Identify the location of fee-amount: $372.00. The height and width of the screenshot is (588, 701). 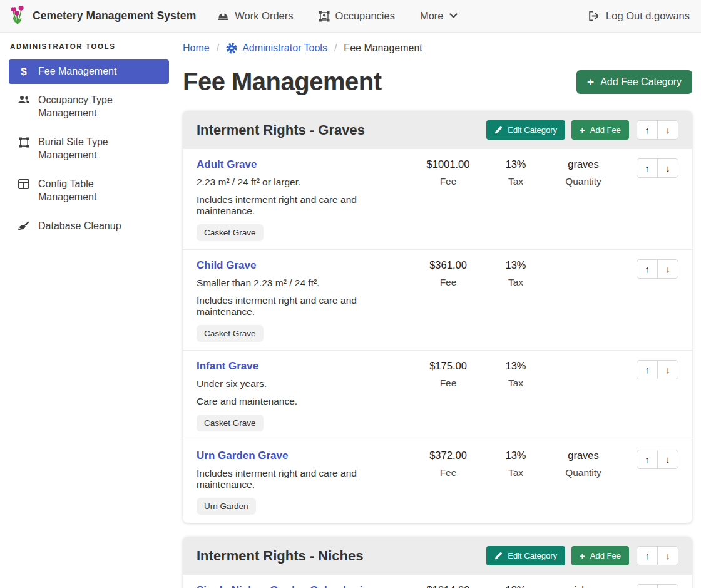
(448, 456).